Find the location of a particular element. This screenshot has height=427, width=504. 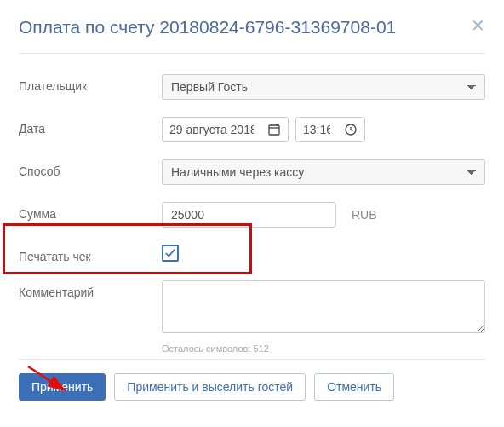

print-receipt-checkbox is located at coordinates (170, 253).